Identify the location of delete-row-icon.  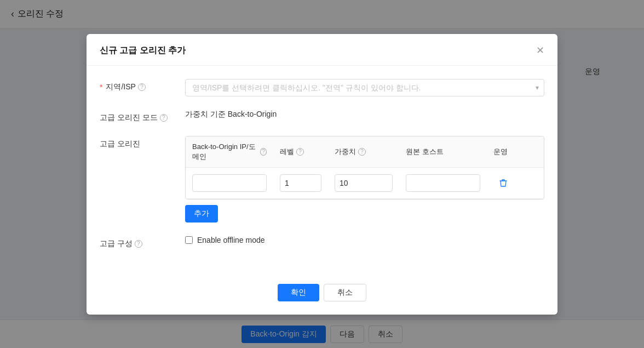
(503, 183).